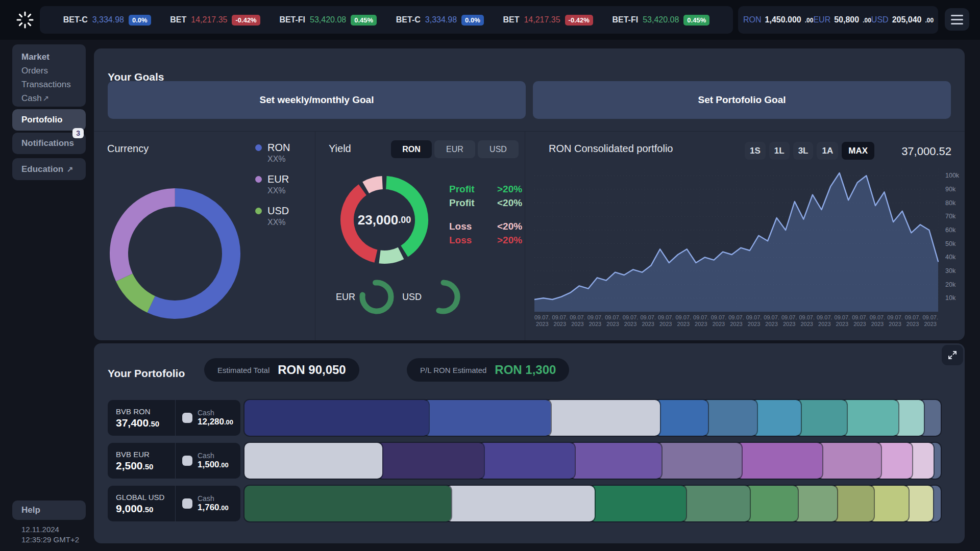 The width and height of the screenshot is (980, 551). Describe the element at coordinates (411, 149) in the screenshot. I see `yield-tab-ron: RON` at that location.